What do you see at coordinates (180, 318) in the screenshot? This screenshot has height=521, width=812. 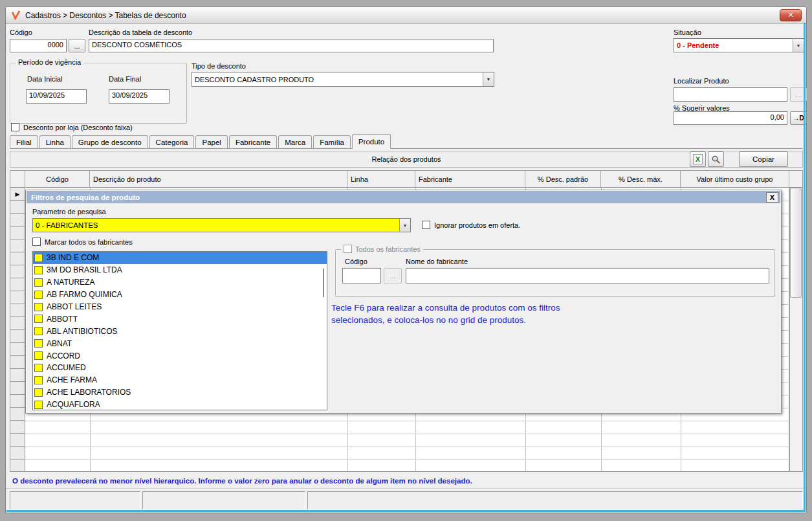 I see `fabricante-list-item: ABBOTT` at bounding box center [180, 318].